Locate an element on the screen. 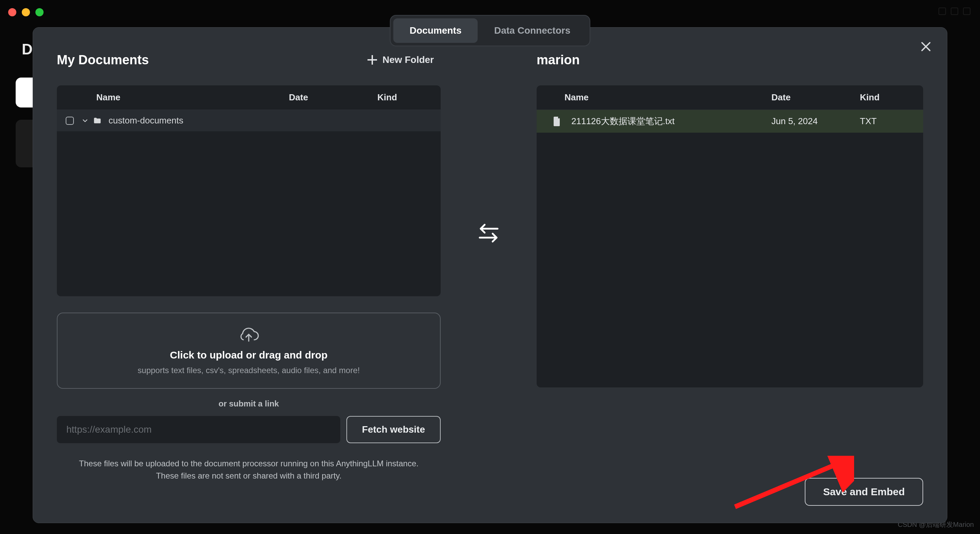 The width and height of the screenshot is (980, 534). folder-row: custom-documents is located at coordinates (249, 121).